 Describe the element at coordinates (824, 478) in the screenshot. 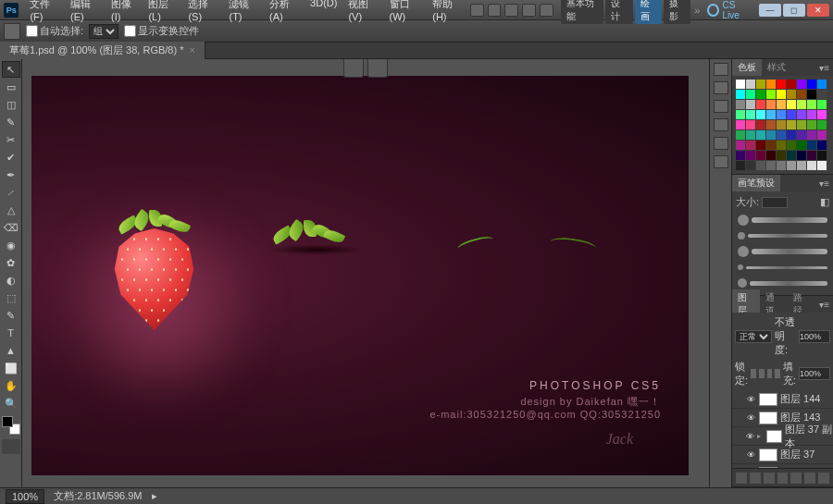

I see `delete-layer-icon` at that location.